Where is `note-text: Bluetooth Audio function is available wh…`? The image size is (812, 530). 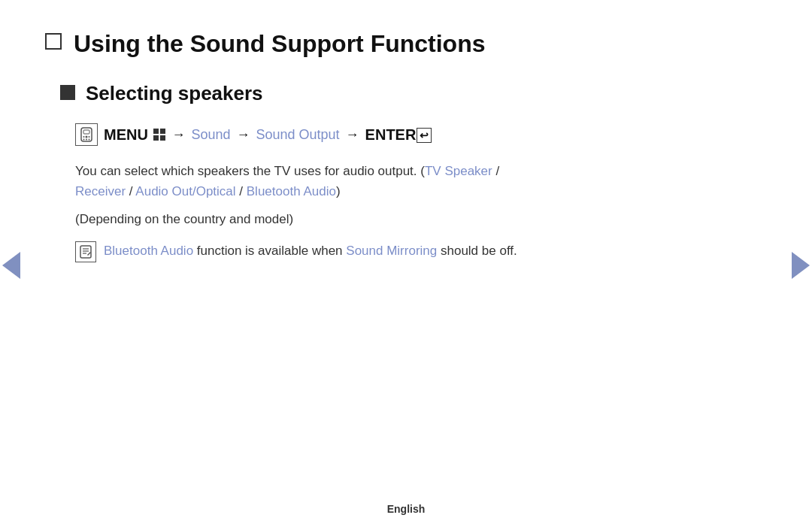 note-text: Bluetooth Audio function is available wh… is located at coordinates (311, 251).